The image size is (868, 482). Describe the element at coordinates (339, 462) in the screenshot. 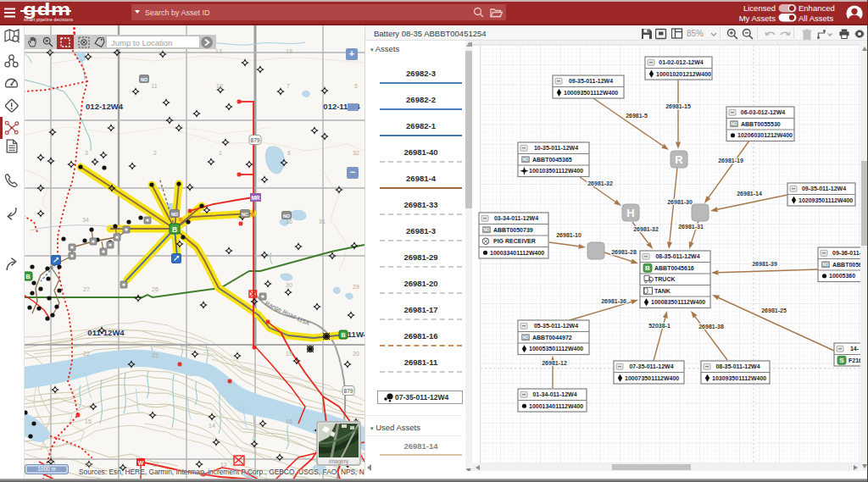

I see `svg-text: imagery` at that location.